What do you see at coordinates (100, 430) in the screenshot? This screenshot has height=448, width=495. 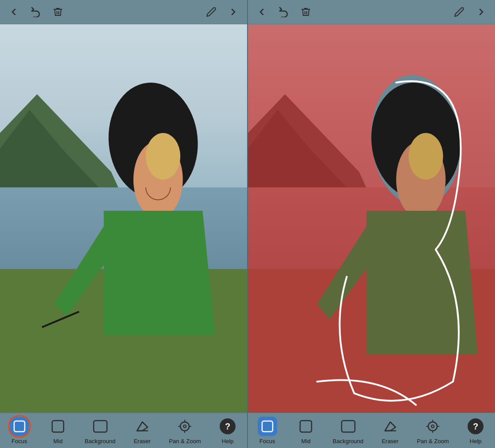 I see `left-background-button: Background` at bounding box center [100, 430].